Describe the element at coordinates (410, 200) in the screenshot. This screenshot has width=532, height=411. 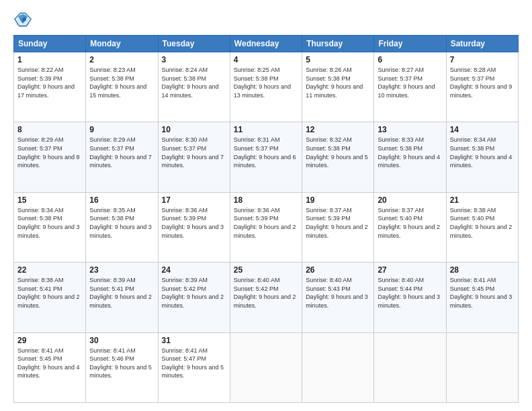
I see `day-number: 20` at that location.